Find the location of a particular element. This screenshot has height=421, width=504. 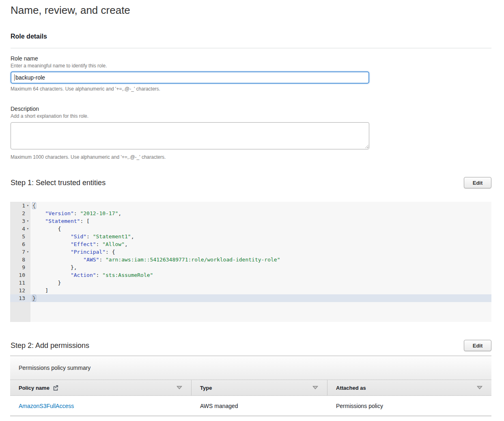

line-number: 11 is located at coordinates (22, 283).